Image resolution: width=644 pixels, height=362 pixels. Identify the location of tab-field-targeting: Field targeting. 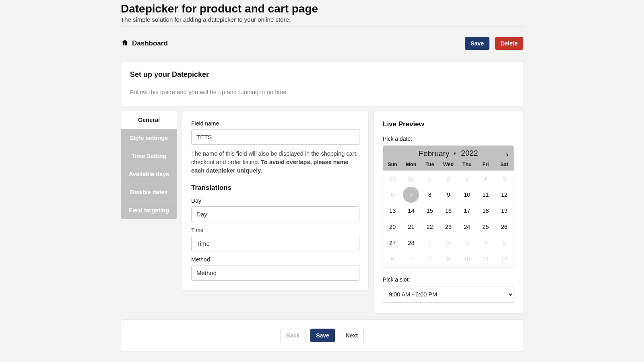
(149, 210).